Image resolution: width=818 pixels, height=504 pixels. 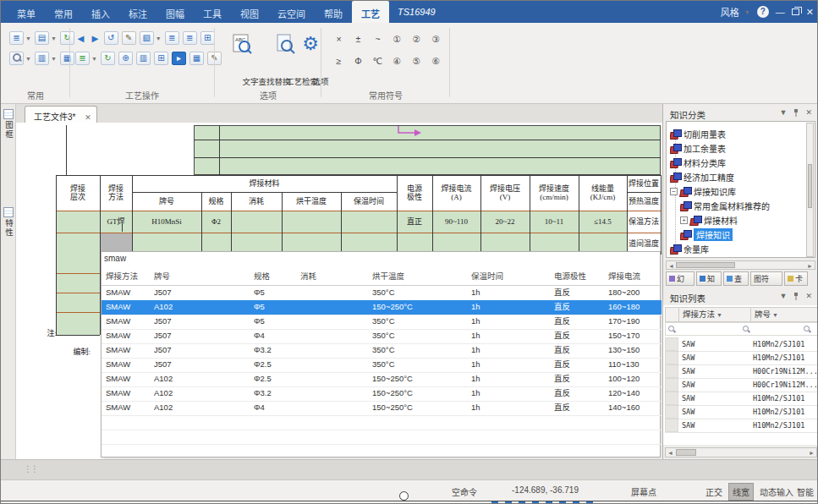 I want to click on process-search-button: 工艺检索, so click(x=285, y=58).